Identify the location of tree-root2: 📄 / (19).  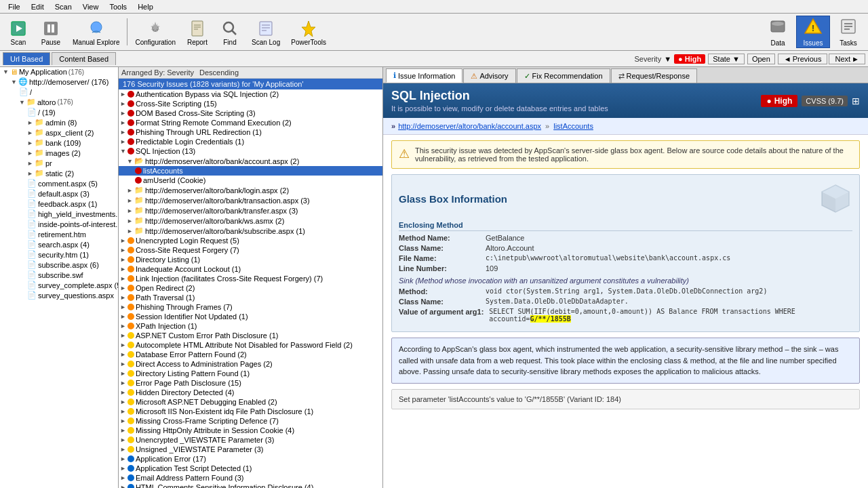
(59, 113).